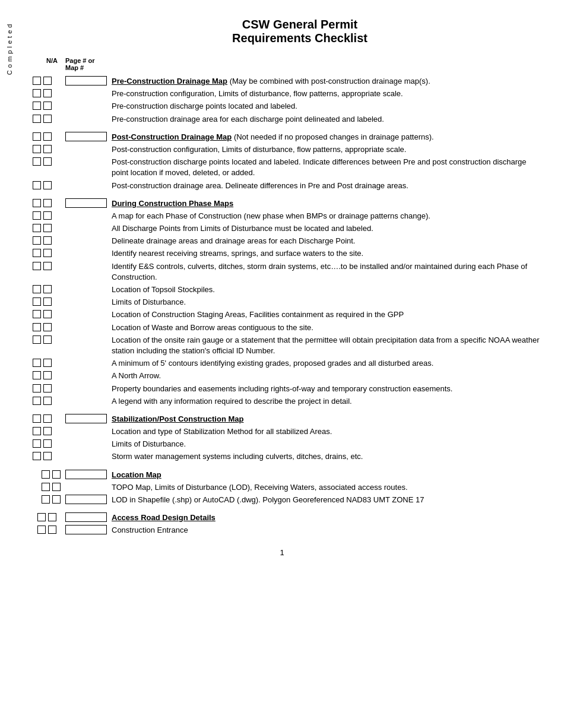 The width and height of the screenshot is (564, 728). Describe the element at coordinates (326, 315) in the screenshot. I see `row-text: Location of Construction Staging Areas, …` at that location.